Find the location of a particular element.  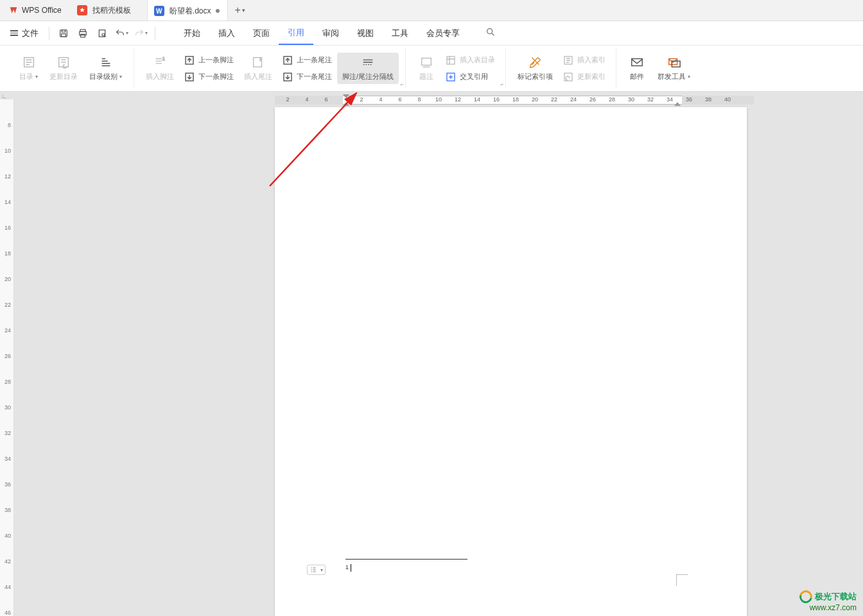

title-bar: WPS Office 找稻壳模板 W 盼望着.docx + ▾ is located at coordinates (432, 10).